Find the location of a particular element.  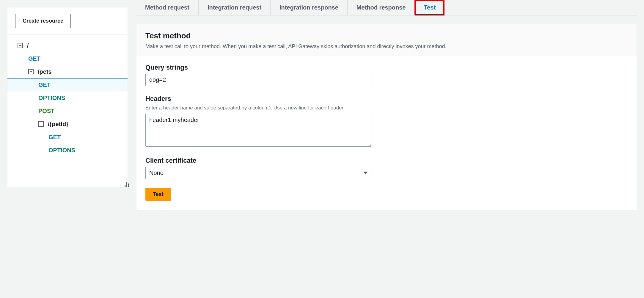

resize-handle-icon is located at coordinates (127, 183).